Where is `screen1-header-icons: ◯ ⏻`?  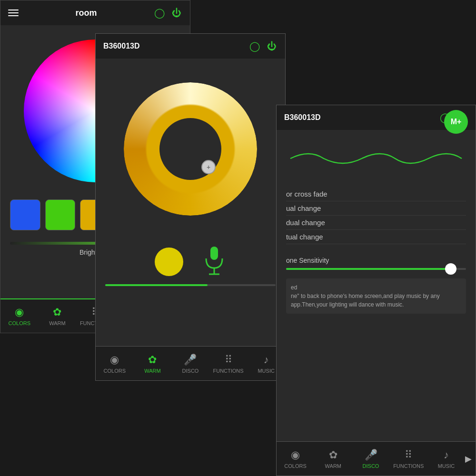
screen1-header-icons: ◯ ⏻ is located at coordinates (168, 13).